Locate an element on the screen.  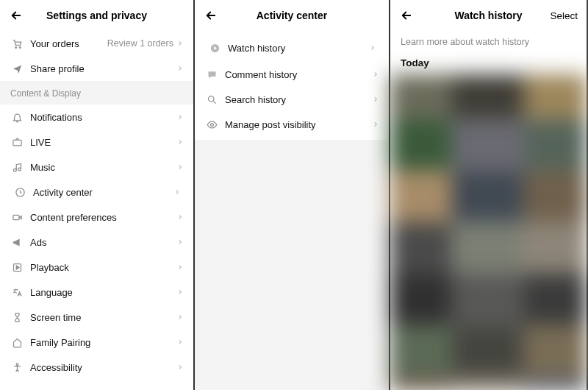
megaphone-icon is located at coordinates (17, 242).